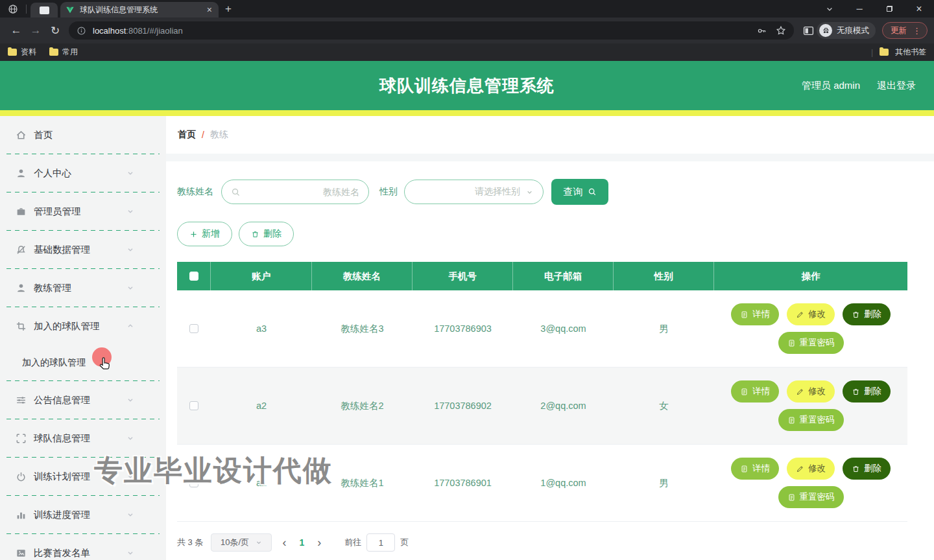 The width and height of the screenshot is (934, 560). Describe the element at coordinates (228, 9) in the screenshot. I see `new-tab-button: +` at that location.